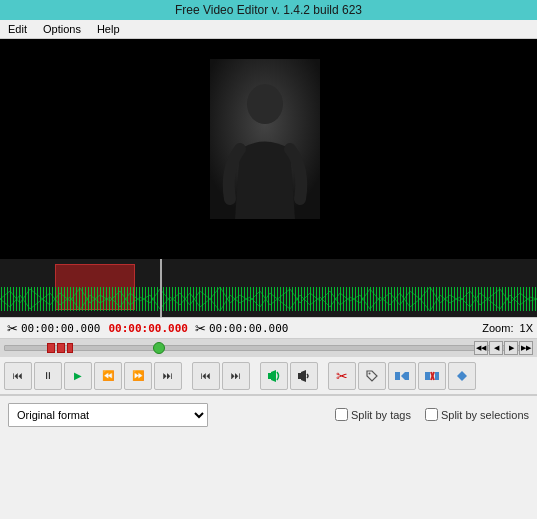 This screenshot has width=537, height=519. What do you see at coordinates (236, 376) in the screenshot?
I see `skip-forward-button: ⏭` at bounding box center [236, 376].